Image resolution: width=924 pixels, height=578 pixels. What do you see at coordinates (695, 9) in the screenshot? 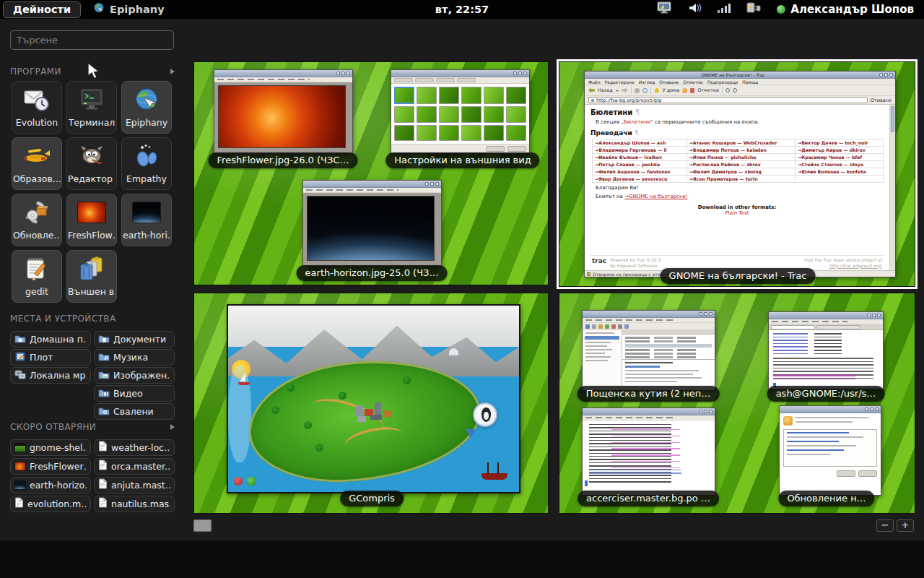
I see `volume-icon` at bounding box center [695, 9].